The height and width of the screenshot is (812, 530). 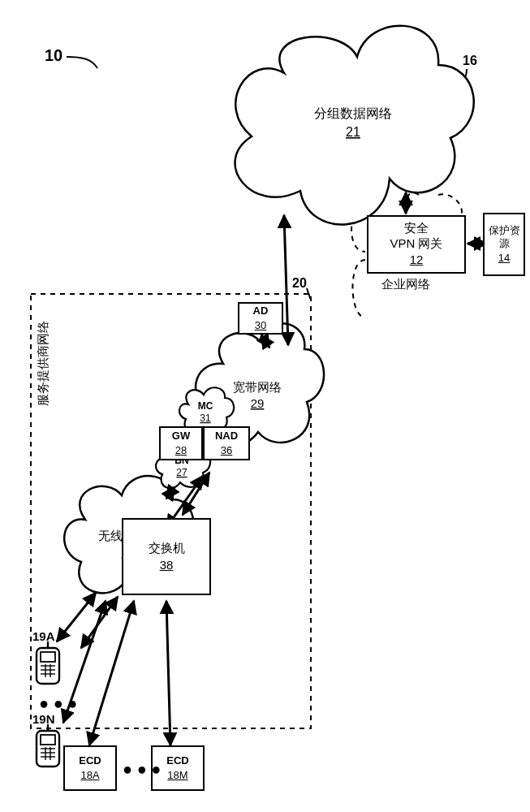 I want to click on protect-ref: 14, so click(x=504, y=258).